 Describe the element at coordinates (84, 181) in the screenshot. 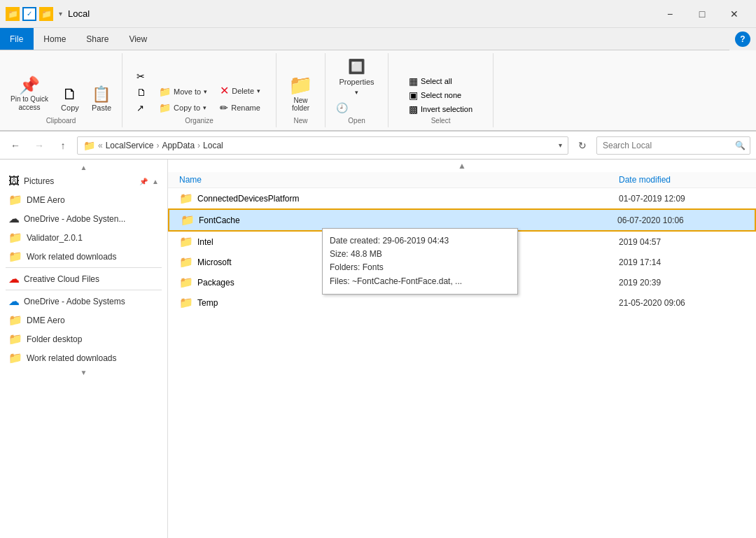

I see `sidebar-item-pictures: 🖼 Pictures 📌 ▲` at that location.